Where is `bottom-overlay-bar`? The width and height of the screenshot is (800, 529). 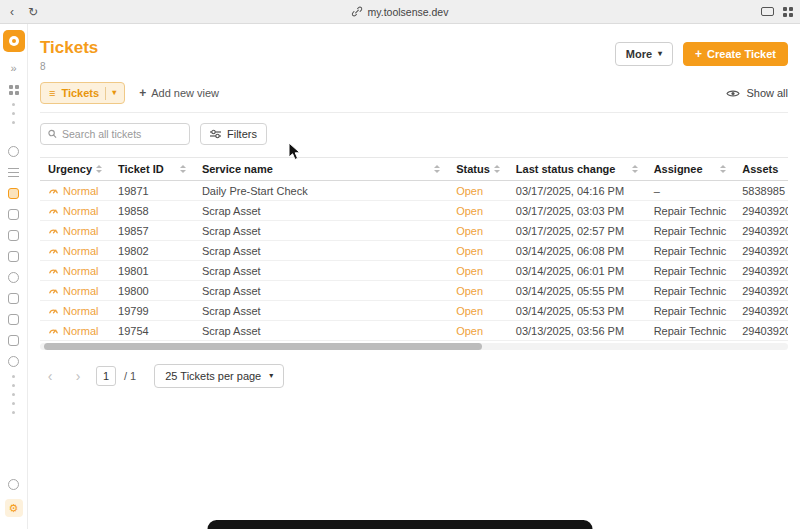 bottom-overlay-bar is located at coordinates (400, 524).